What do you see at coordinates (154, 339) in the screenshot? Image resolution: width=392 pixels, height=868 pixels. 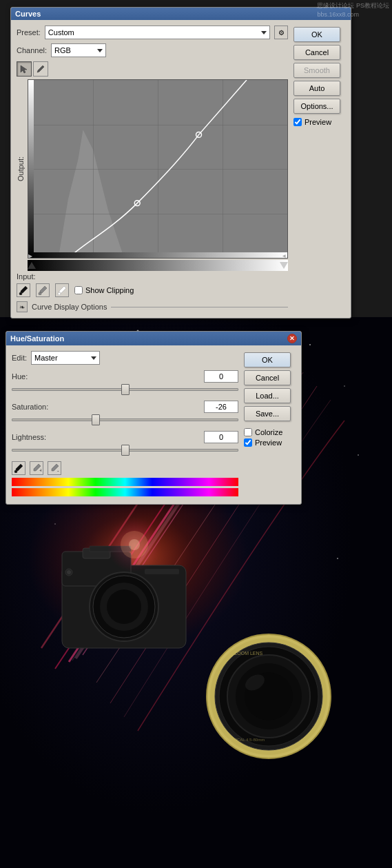 I see `hue-sat-titlebar: Hue/Saturation ✕` at bounding box center [154, 339].